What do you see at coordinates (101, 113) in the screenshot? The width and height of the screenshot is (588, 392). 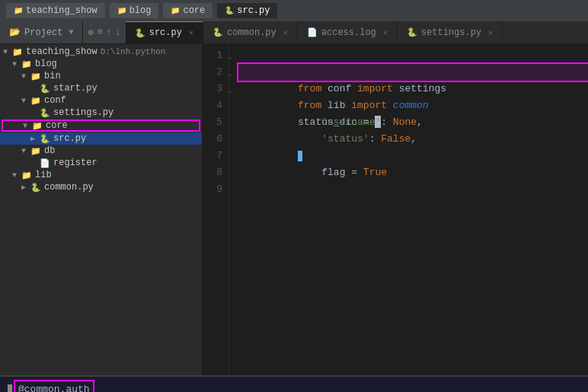 I see `tree-item-settings-py: 🐍 settings.py` at bounding box center [101, 113].